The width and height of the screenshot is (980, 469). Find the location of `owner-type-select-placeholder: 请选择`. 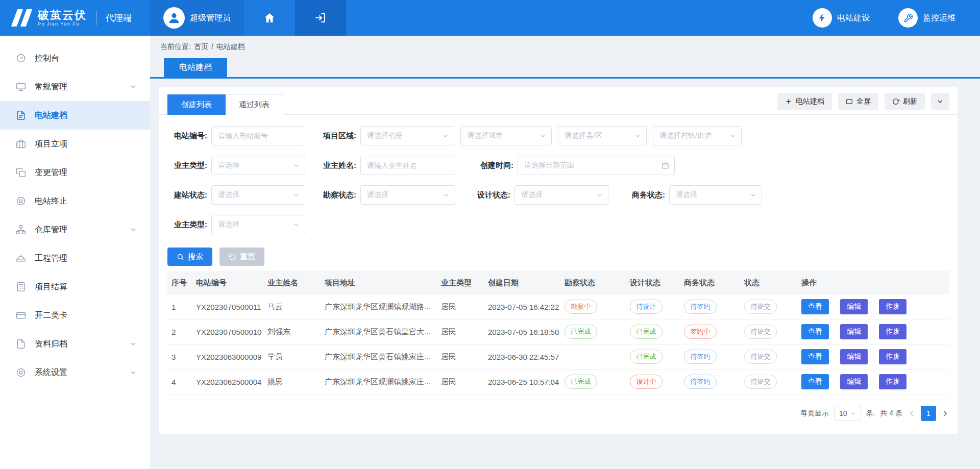

owner-type-select-placeholder: 请选择 is located at coordinates (229, 165).